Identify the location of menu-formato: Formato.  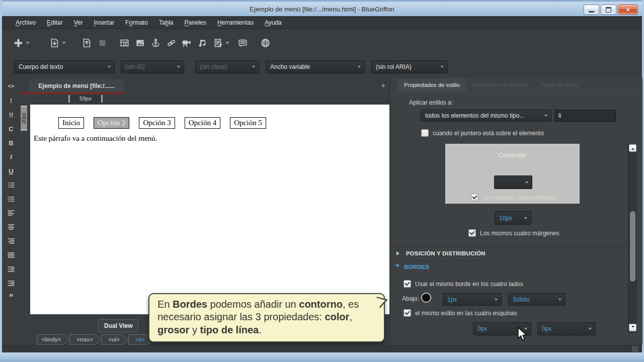
(137, 23).